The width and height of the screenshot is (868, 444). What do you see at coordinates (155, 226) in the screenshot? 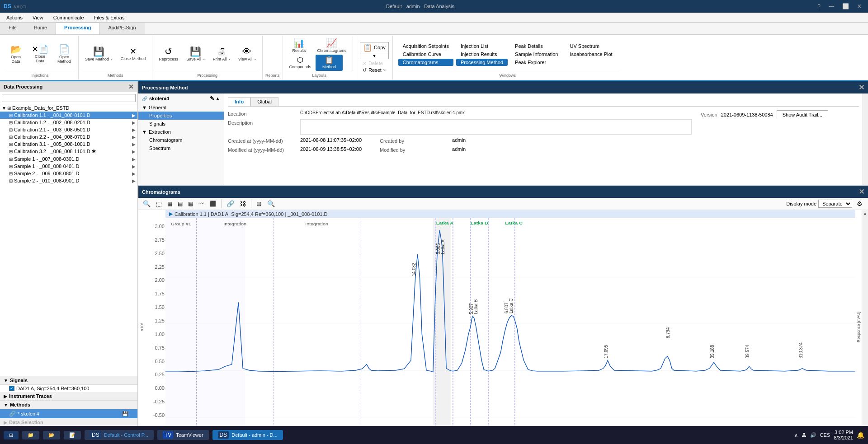
I see `y-tick-300: 3.00` at bounding box center [155, 226].